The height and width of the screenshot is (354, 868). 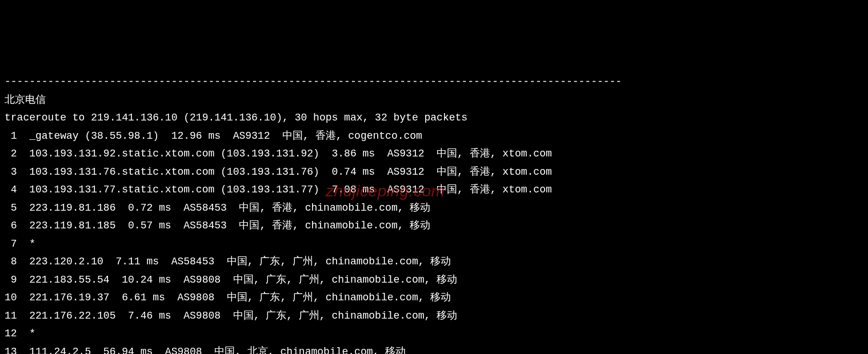 I want to click on hop-number: 12, so click(x=11, y=334).